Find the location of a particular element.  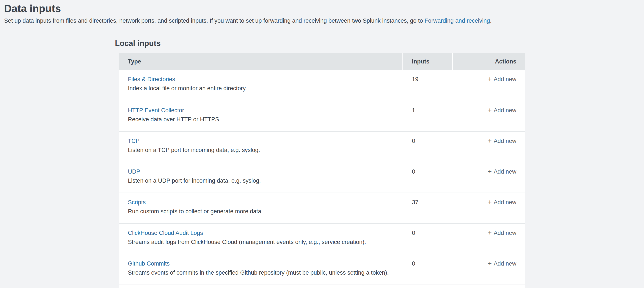

input-type-link: TCP is located at coordinates (134, 141).